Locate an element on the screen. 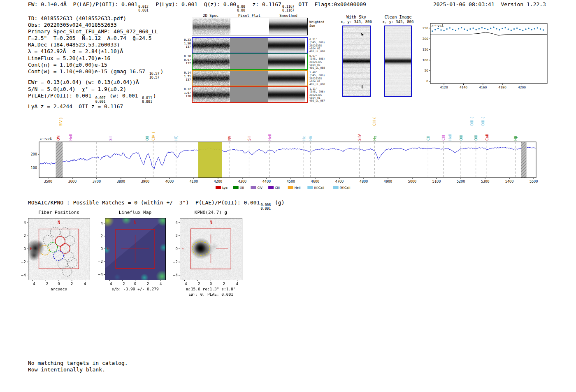  svg-text: Lyα is located at coordinates (225, 188).